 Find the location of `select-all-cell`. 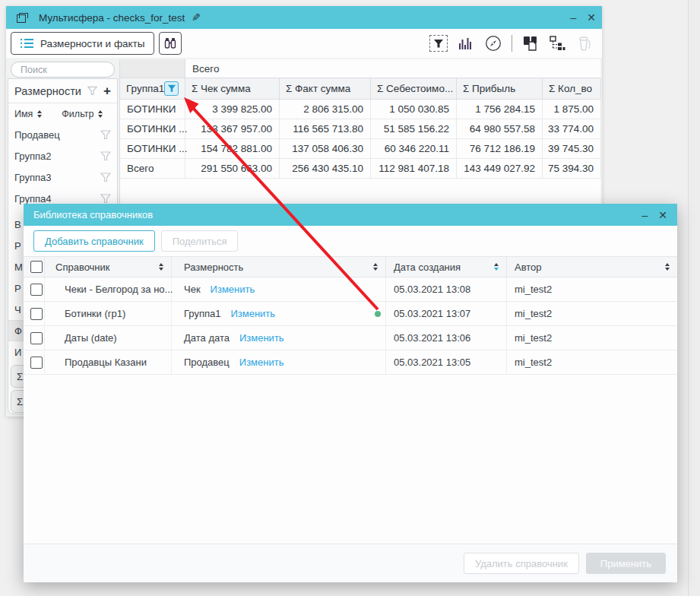

select-all-cell is located at coordinates (34, 267).